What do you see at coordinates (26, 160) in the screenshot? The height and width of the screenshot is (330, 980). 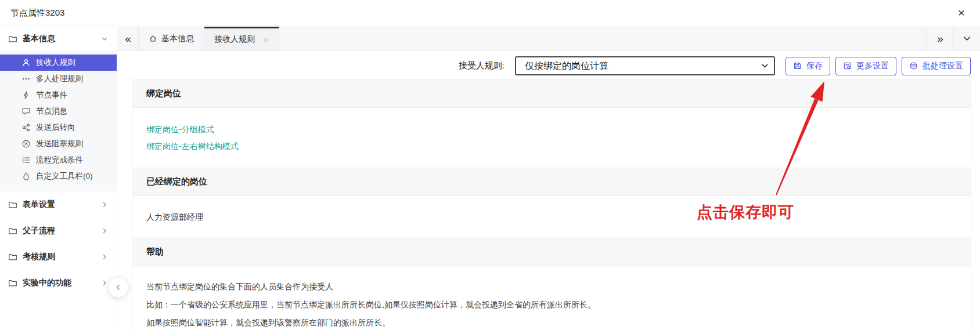 I see `list-icon` at bounding box center [26, 160].